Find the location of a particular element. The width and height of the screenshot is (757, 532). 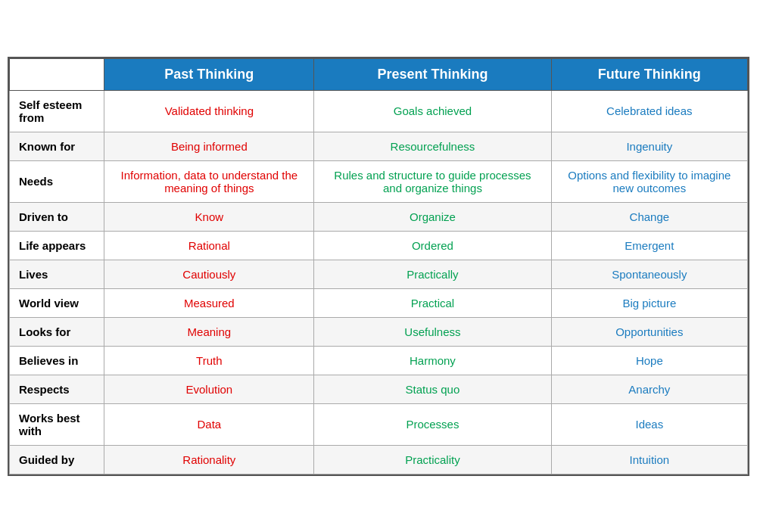

table-row: RespectsEvolutionStatus quoAnarchy is located at coordinates (378, 389).